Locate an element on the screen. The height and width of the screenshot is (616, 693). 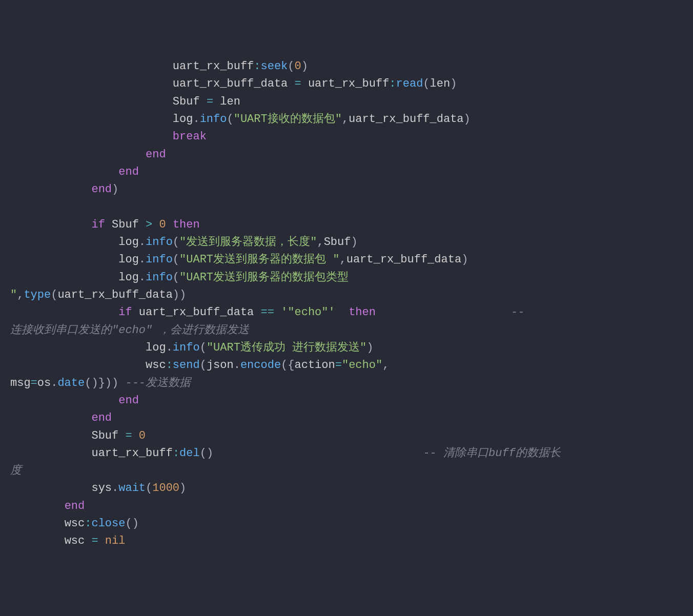
code-line: wsc:close() is located at coordinates (75, 524).